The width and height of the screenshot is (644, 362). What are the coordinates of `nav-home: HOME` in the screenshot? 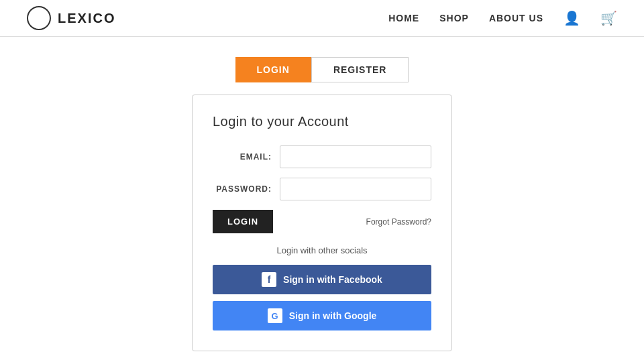 It's located at (404, 18).